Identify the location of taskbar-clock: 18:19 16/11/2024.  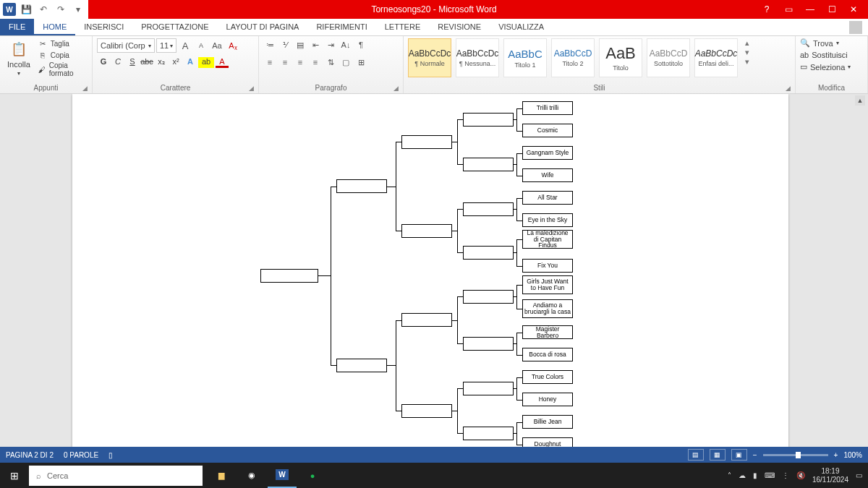
(830, 476).